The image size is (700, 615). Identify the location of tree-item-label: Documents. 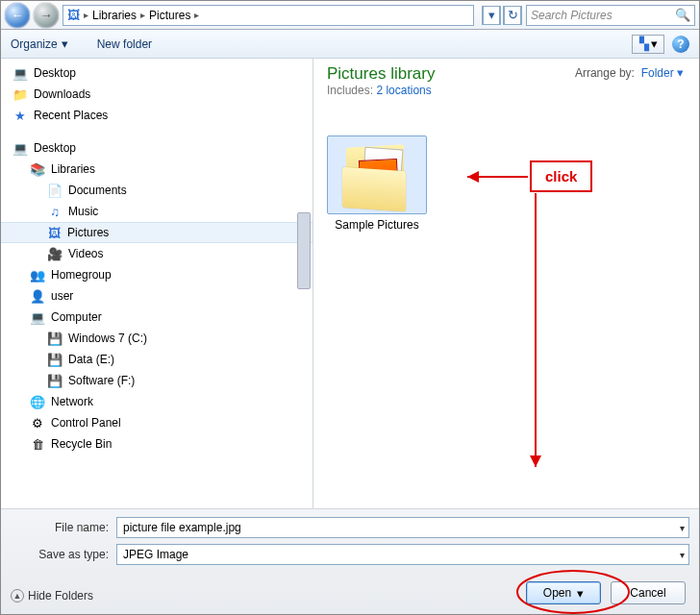
(98, 190).